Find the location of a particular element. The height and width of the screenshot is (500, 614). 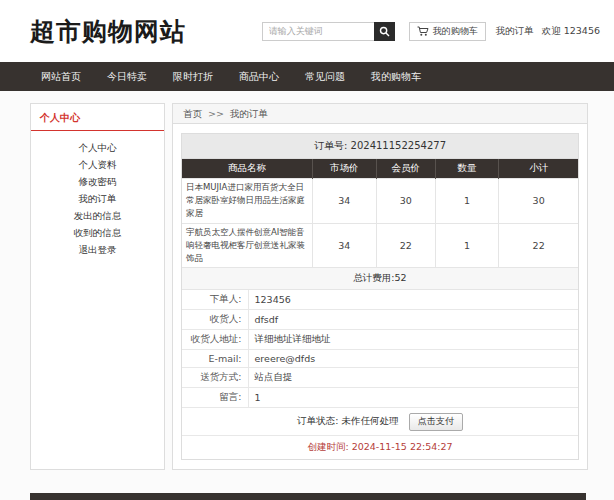

info-row-consignee: 收货人: dfsdf is located at coordinates (380, 320).